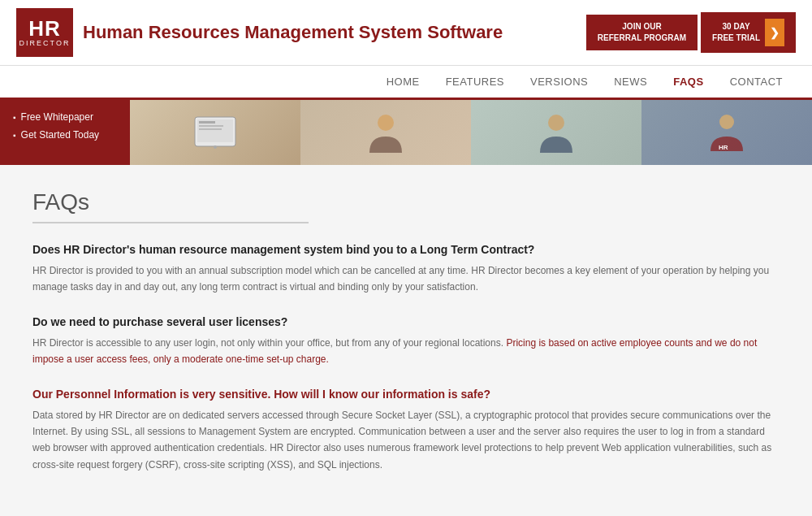 This screenshot has height=516, width=812. I want to click on hero-image-4: HR, so click(727, 132).